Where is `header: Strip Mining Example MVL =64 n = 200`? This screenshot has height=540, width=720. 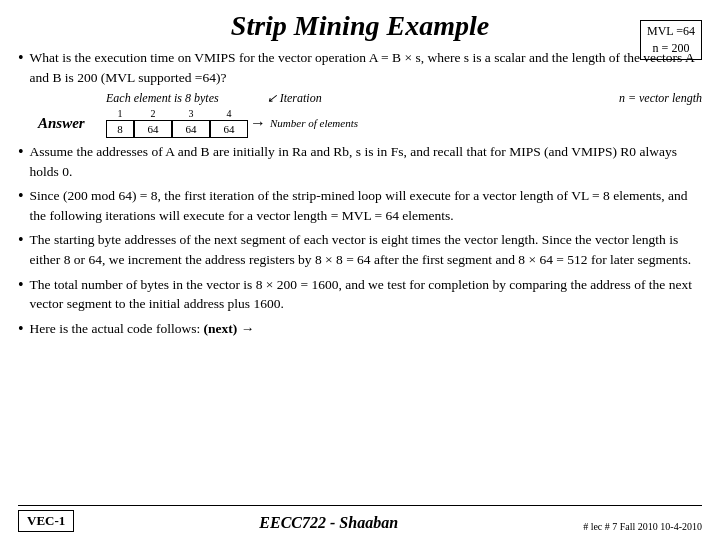
header: Strip Mining Example MVL =64 n = 200 is located at coordinates (360, 26).